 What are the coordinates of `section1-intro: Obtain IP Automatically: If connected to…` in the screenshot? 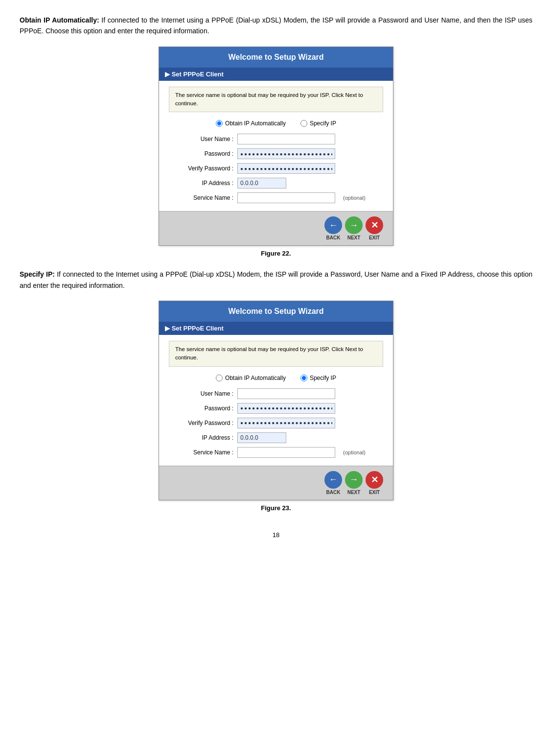 It's located at (276, 25).